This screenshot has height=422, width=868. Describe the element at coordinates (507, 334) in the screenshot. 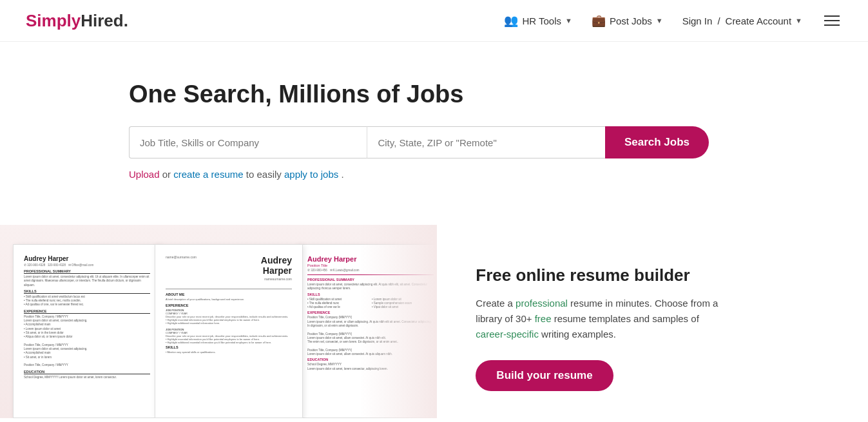

I see `highlight-career: career-specific` at that location.